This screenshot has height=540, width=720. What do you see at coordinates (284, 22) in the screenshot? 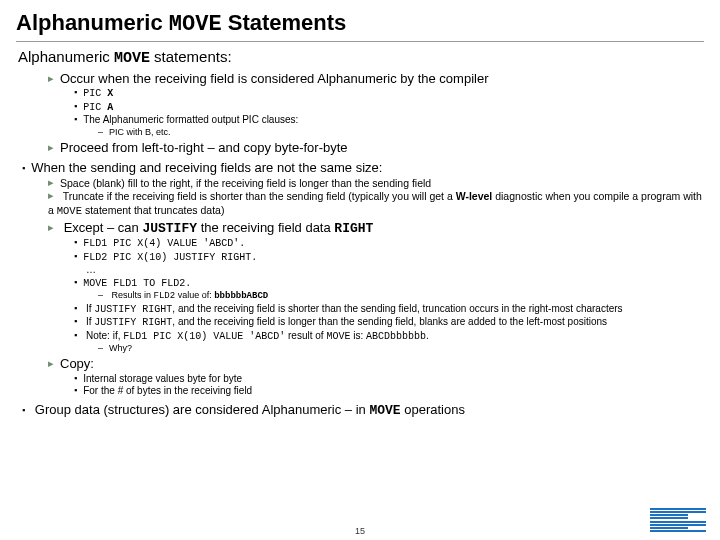
I see `title-post: Statements` at bounding box center [284, 22].